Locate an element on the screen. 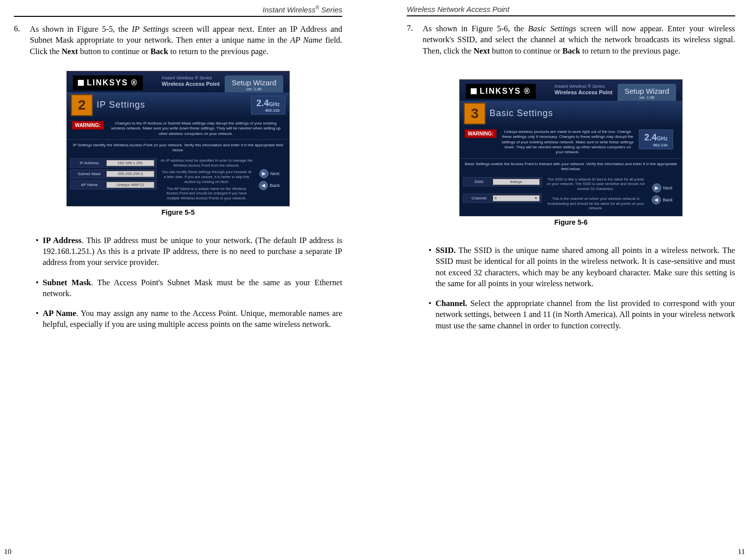  bullet-text: AP Name. You may assign any name to the … is located at coordinates (192, 319).